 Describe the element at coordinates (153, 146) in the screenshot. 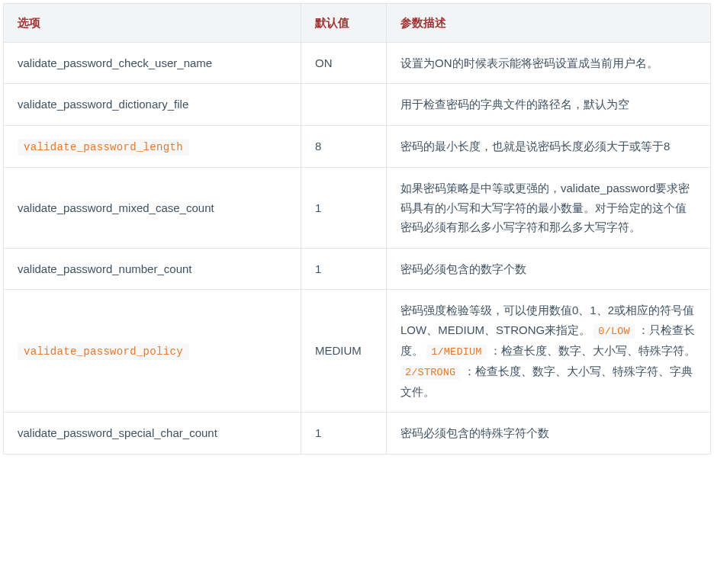

I see `option-cell: validate_password_length` at that location.